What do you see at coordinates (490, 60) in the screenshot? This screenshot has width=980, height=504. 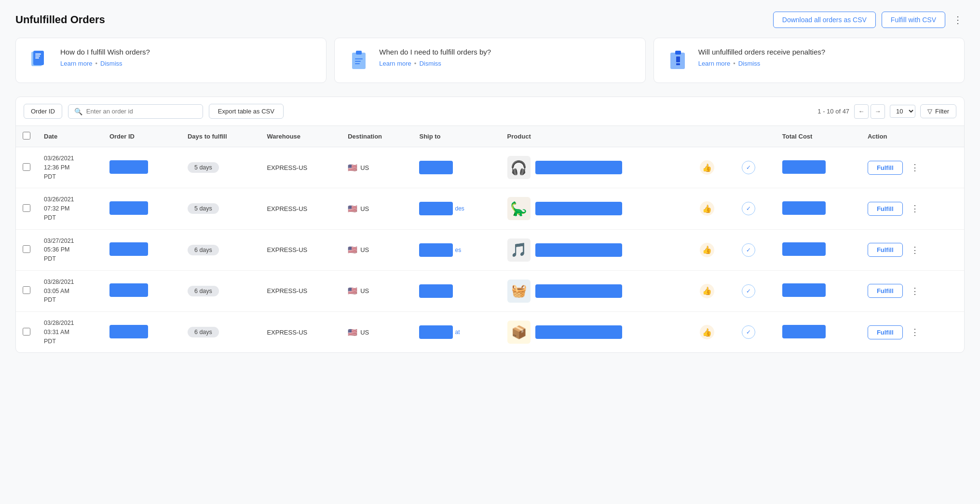 I see `info-cards-container: How do I fulfill Wish orders? Learn more…` at bounding box center [490, 60].